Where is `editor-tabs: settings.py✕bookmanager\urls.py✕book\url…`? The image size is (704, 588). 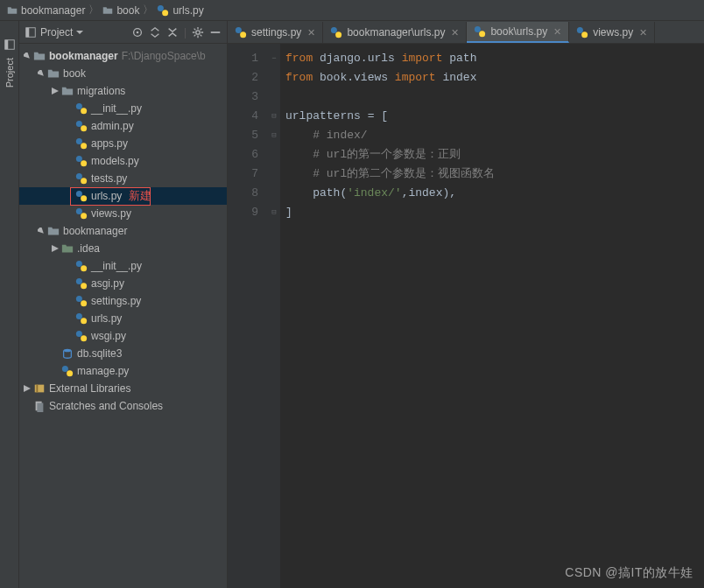
editor-tabs: settings.py✕bookmanager\urls.py✕book\url… is located at coordinates (466, 32).